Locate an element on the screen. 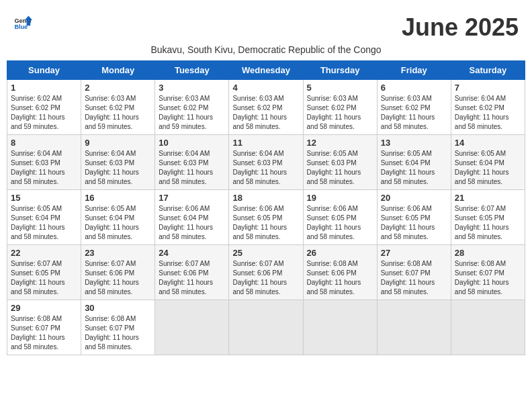 The image size is (532, 411). calendar-cell: 14Sunrise: 6:05 AM Sunset: 6:04 PM Dayli… is located at coordinates (488, 163).